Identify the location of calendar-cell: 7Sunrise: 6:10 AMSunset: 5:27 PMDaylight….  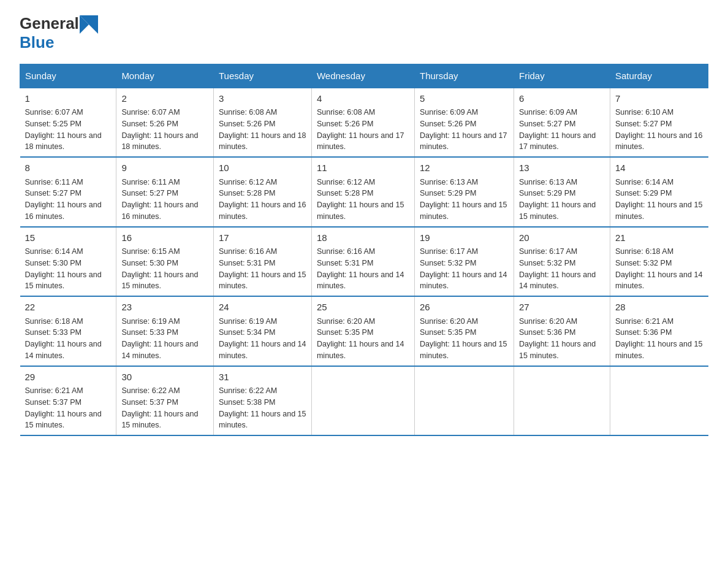
(659, 123).